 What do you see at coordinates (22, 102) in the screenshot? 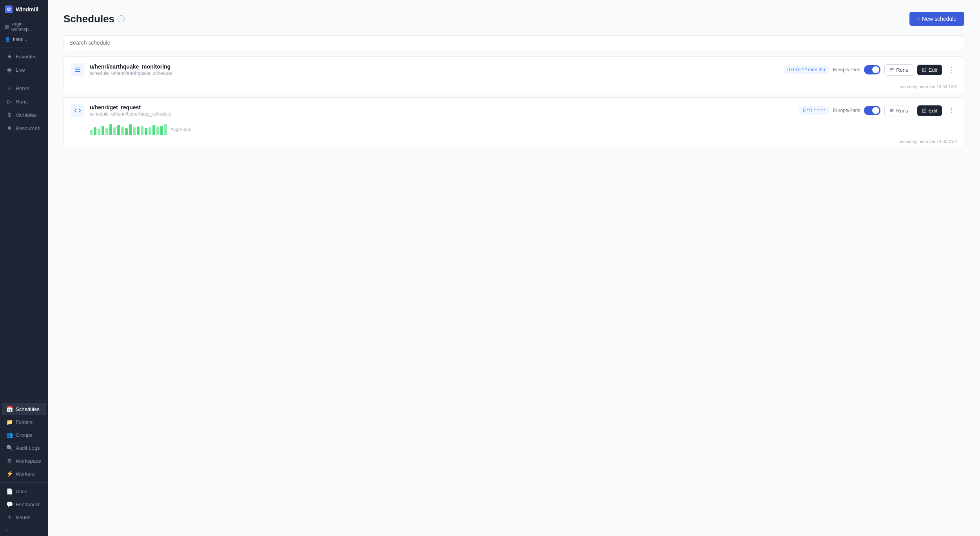
I see `sidebar-label-runs: Runs` at bounding box center [22, 102].